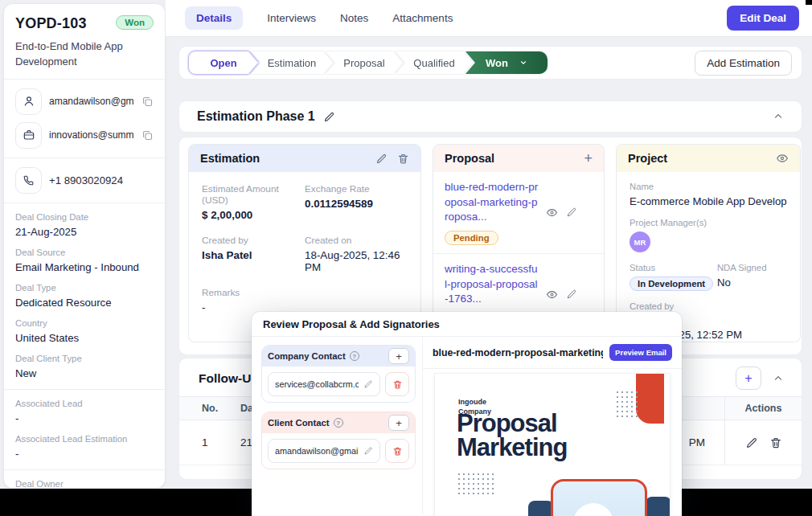  I want to click on deal-id: YOPD-103, so click(51, 24).